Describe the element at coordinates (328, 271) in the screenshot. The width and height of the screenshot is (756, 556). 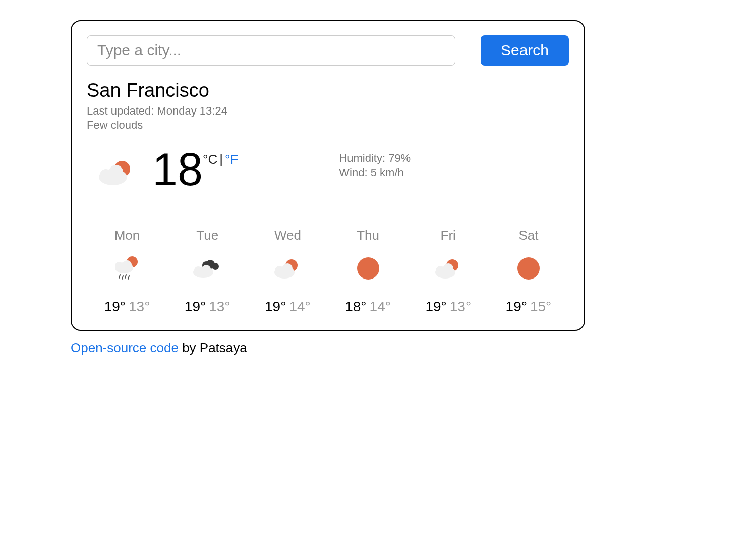
I see `forecast-row: Mon19°13°Tue19°13°Wed19°14°Thu18°14°Fri1…` at that location.